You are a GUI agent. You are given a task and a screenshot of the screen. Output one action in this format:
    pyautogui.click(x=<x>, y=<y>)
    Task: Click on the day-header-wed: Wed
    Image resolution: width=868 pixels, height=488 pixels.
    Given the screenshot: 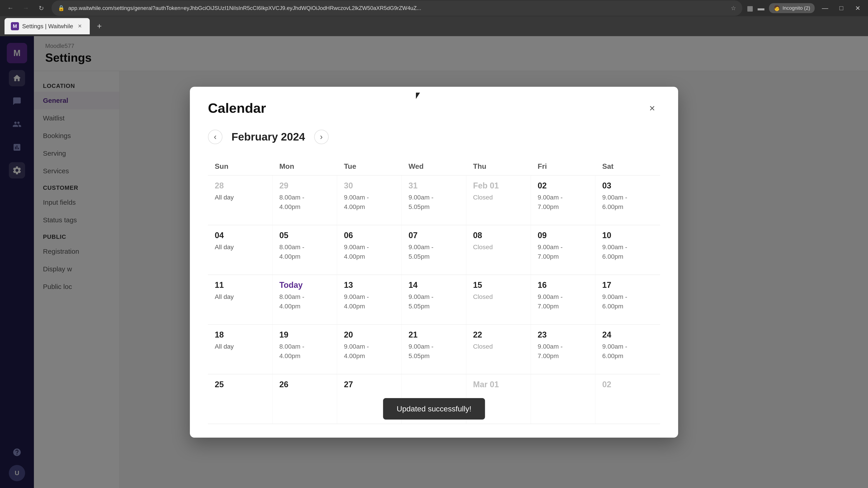 What is the action you would take?
    pyautogui.click(x=434, y=166)
    